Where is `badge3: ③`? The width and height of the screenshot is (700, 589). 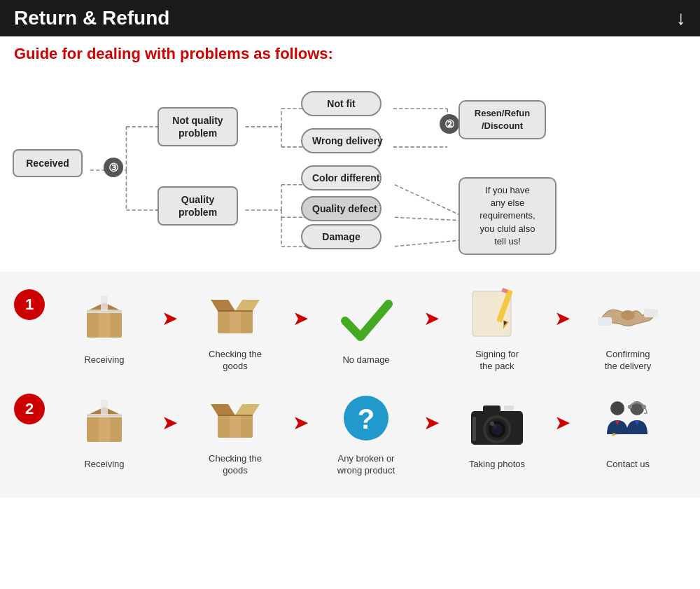 badge3: ③ is located at coordinates (113, 167).